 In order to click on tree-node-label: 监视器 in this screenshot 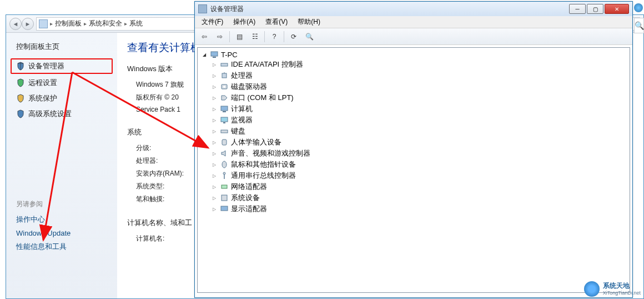, I will do `click(242, 120)`.